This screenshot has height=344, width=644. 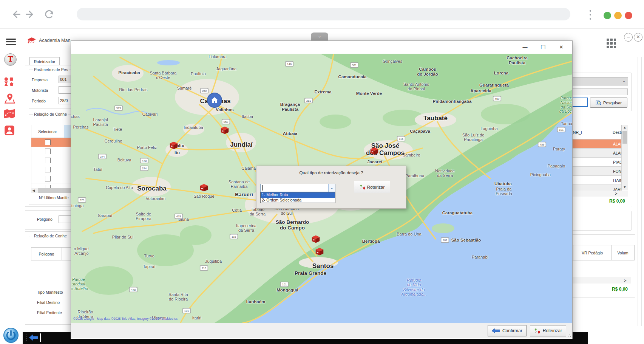 I want to click on map-label: Extrema, so click(x=323, y=92).